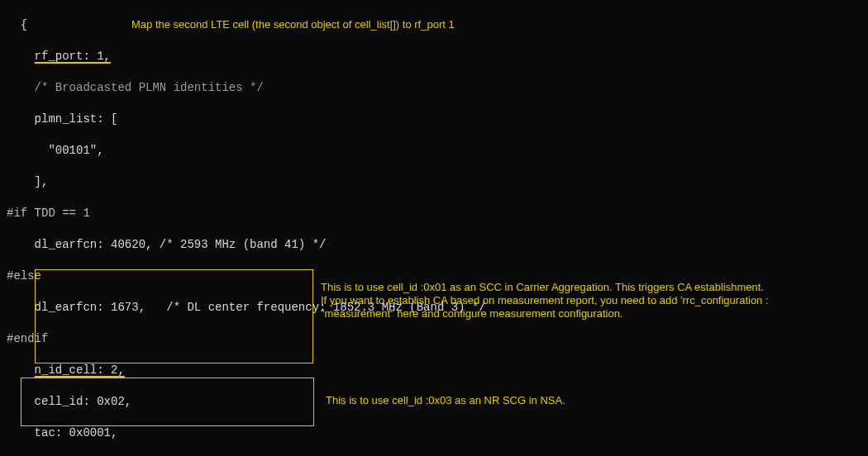  I want to click on code-line: n_id_cell: 2,, so click(434, 370).